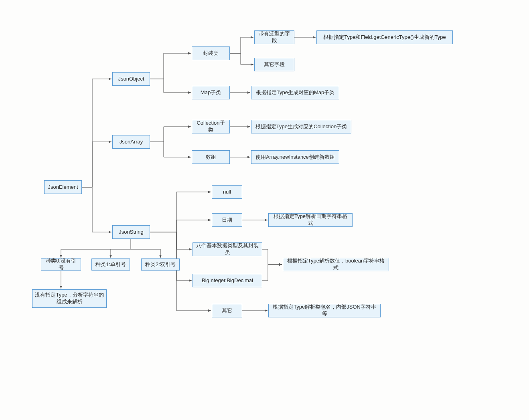  I want to click on node-json-element: JsonElement, so click(63, 187).